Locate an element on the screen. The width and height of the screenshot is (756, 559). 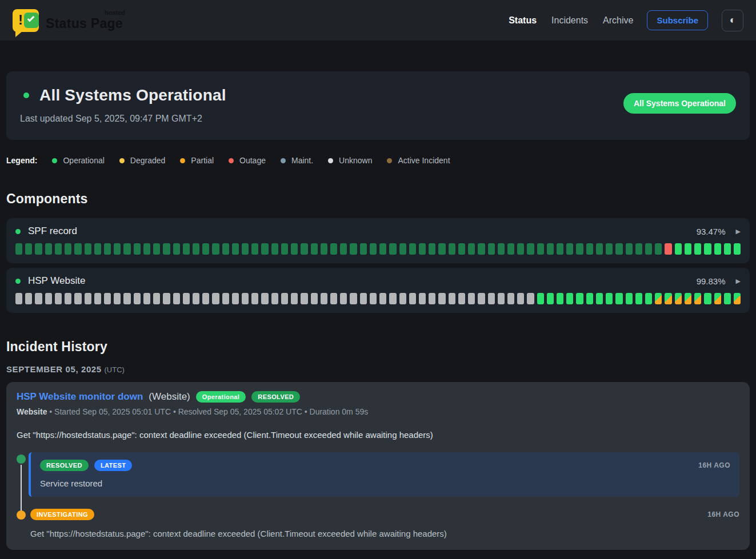
theme-toggle-button: ◐ is located at coordinates (733, 21).